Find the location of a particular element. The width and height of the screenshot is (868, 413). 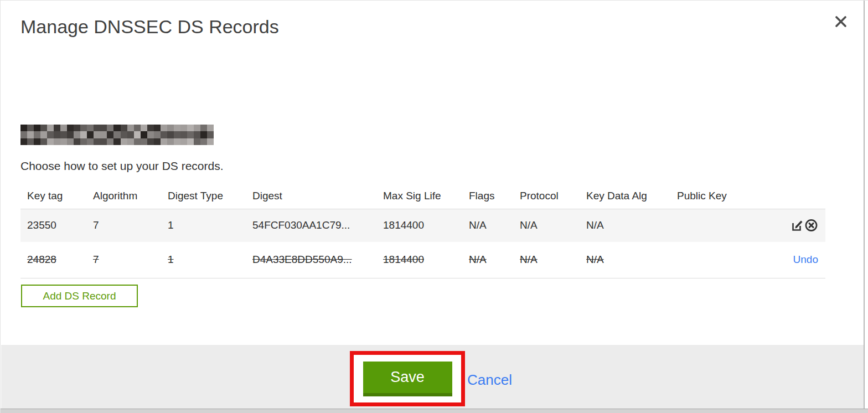

delete-icon is located at coordinates (812, 225).